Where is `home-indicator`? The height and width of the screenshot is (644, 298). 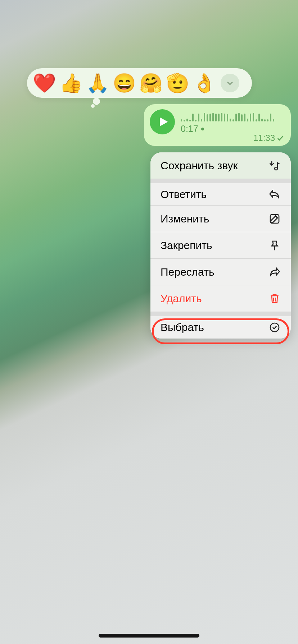
home-indicator is located at coordinates (149, 636).